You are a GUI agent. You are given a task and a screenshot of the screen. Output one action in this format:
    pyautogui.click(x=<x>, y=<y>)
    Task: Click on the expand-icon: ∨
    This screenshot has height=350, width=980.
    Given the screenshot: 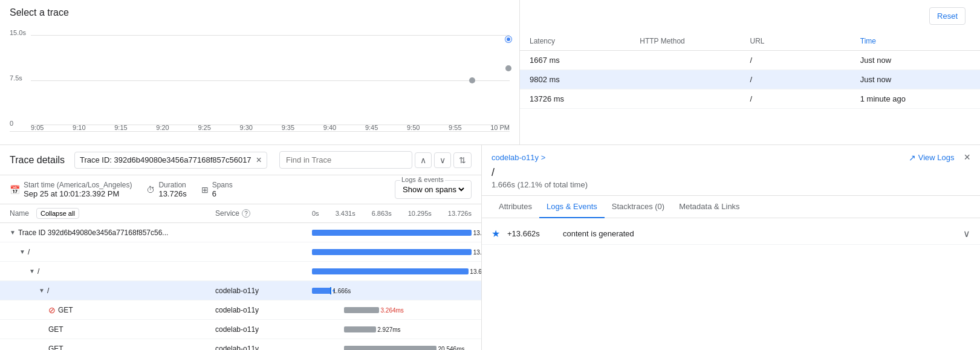 What is the action you would take?
    pyautogui.click(x=967, y=233)
    